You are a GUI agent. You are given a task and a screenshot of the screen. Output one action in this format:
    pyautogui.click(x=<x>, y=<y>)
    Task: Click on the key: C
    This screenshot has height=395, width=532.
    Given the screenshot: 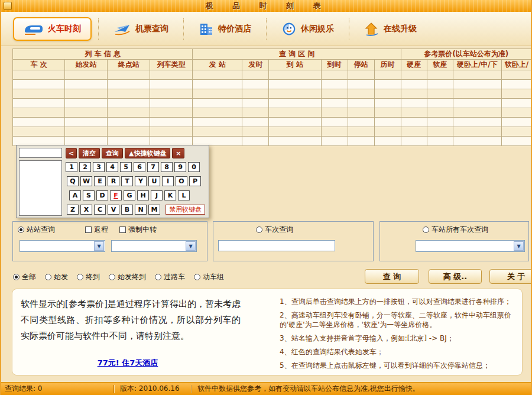 What is the action you would take?
    pyautogui.click(x=100, y=209)
    